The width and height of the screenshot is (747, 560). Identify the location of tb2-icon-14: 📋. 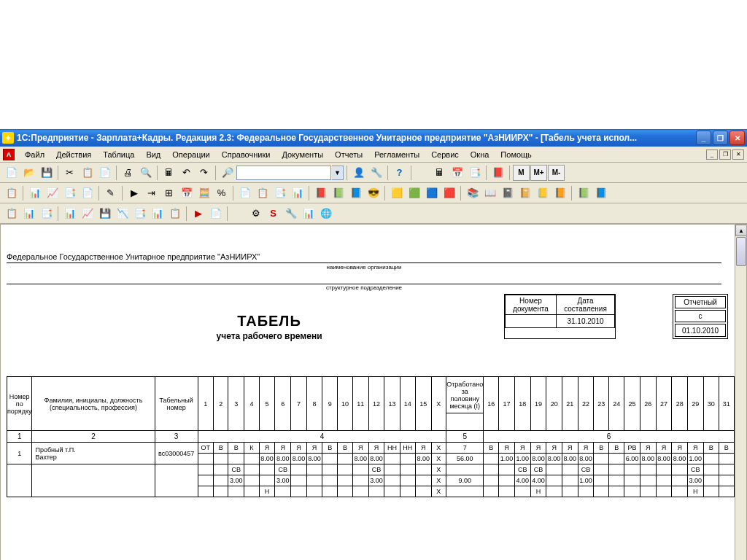
(263, 193).